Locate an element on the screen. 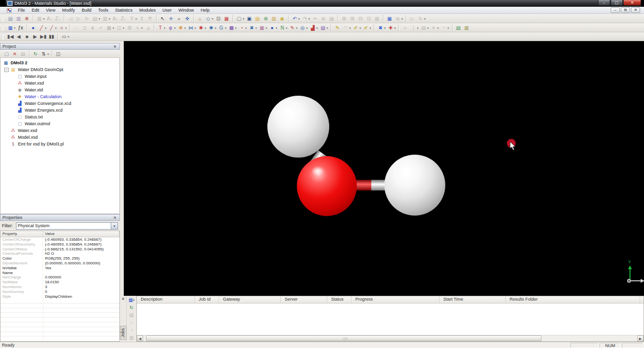 Image resolution: width=644 pixels, height=348 pixels. copy-button: ⧉ is located at coordinates (323, 18).